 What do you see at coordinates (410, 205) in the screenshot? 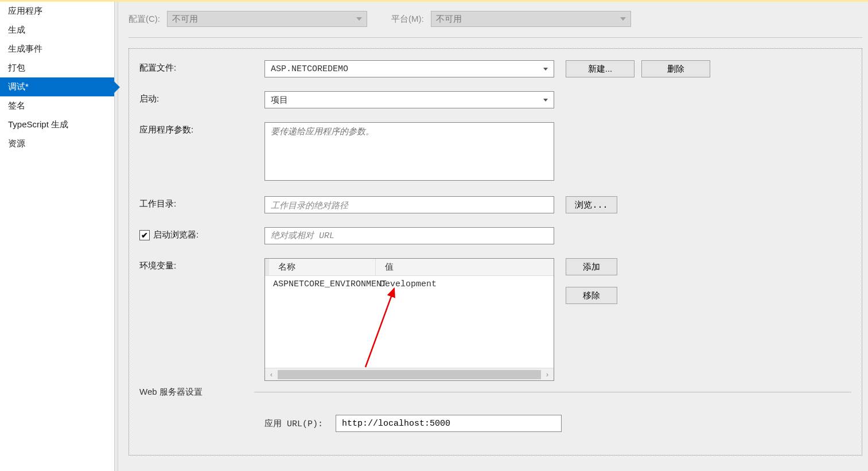
I see `workdir-input` at bounding box center [410, 205].